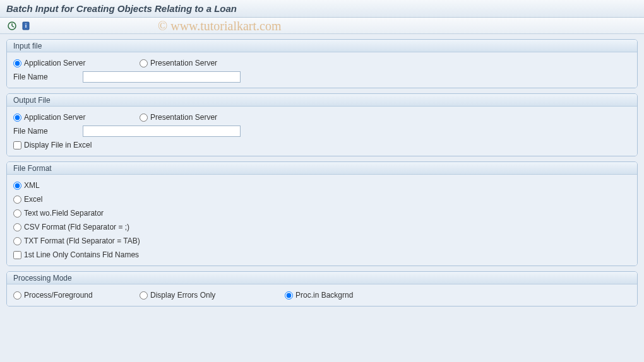 The height and width of the screenshot is (362, 644). What do you see at coordinates (18, 63) in the screenshot?
I see `input-app-server-radio` at bounding box center [18, 63].